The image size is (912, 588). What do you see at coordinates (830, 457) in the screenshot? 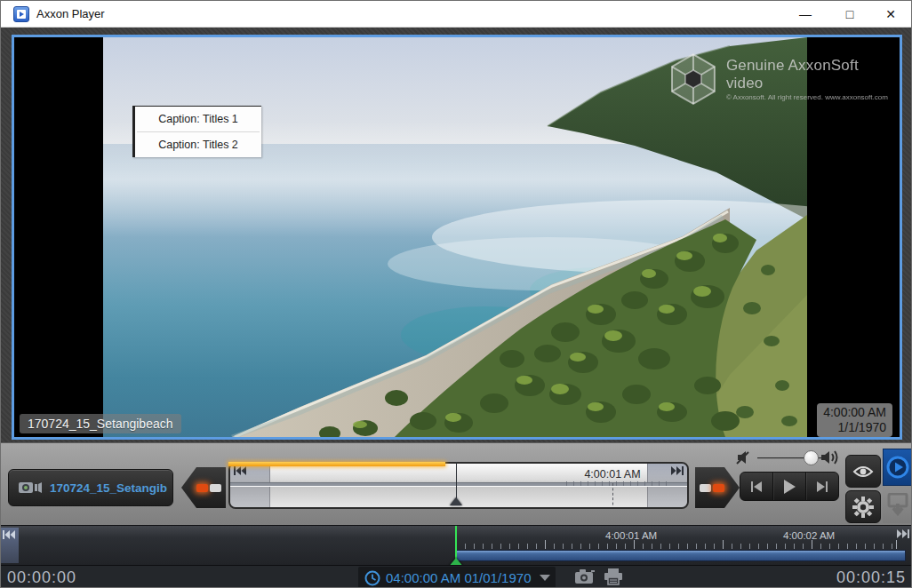
I see `volume-icon` at bounding box center [830, 457].